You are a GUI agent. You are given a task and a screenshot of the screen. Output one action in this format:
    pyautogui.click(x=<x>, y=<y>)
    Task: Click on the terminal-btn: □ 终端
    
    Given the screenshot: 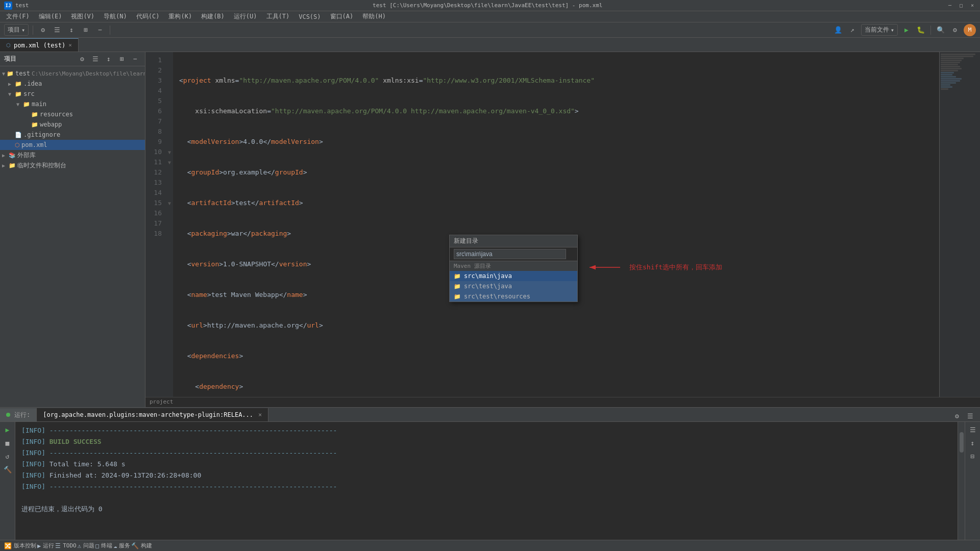 What is the action you would take?
    pyautogui.click(x=104, y=546)
    